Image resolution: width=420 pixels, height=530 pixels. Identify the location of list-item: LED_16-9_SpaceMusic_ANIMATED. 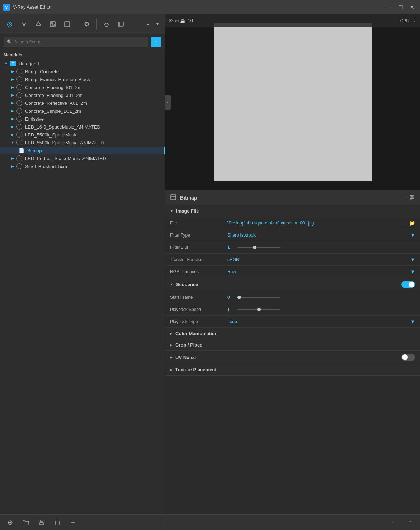
(82, 127).